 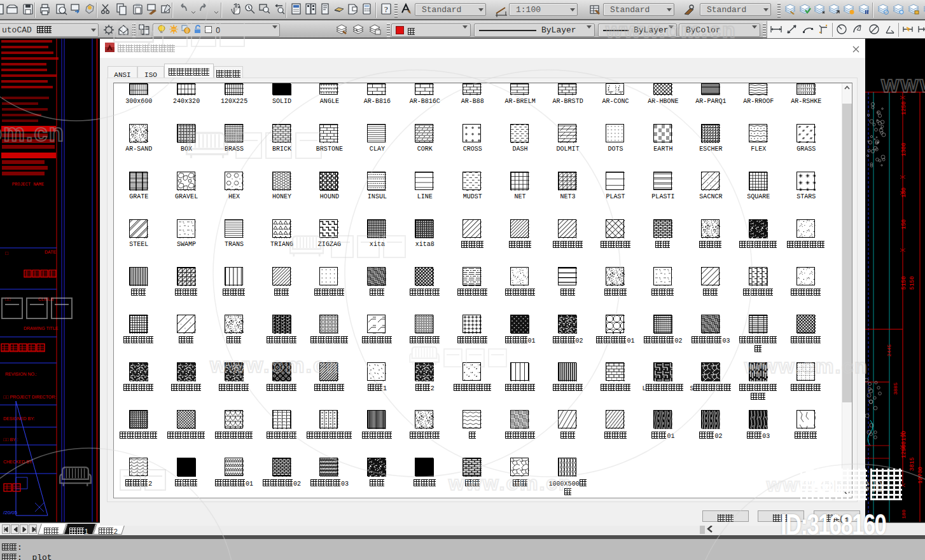 What do you see at coordinates (903, 514) in the screenshot?
I see `svg-text: 180` at bounding box center [903, 514].